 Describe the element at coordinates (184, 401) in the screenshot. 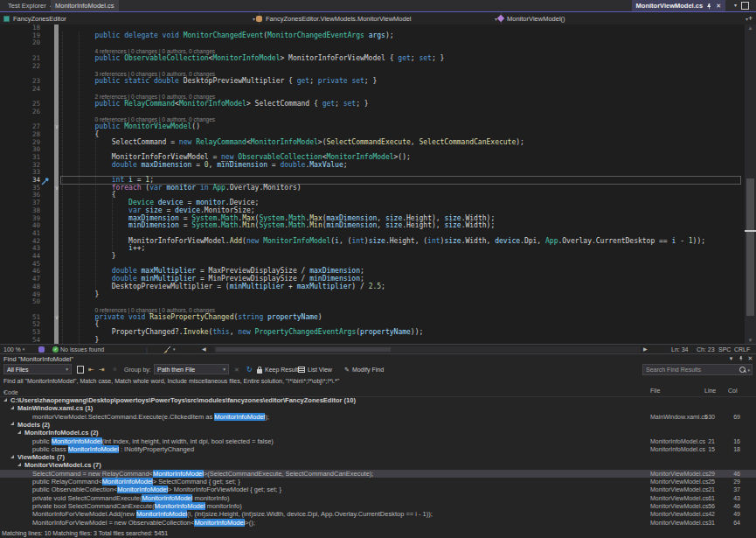

I see `find-group-label: C:\Users\zhaopengwang\Desktop\powertoys\…` at that location.